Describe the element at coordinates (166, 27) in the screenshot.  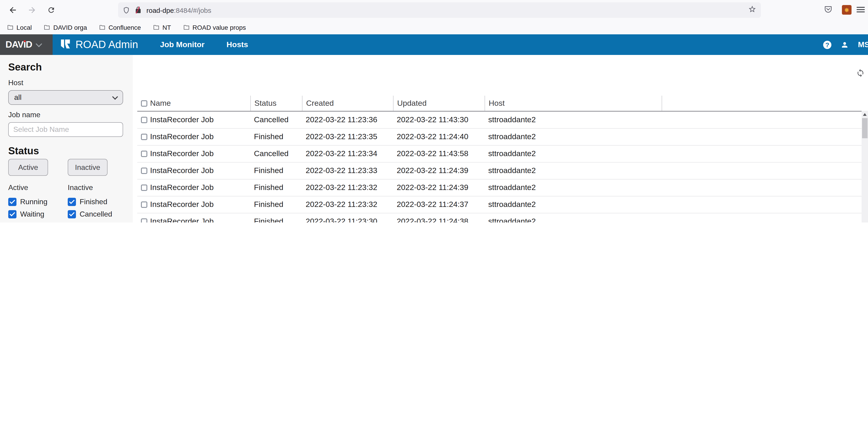
I see `bookmark-label: NT` at that location.